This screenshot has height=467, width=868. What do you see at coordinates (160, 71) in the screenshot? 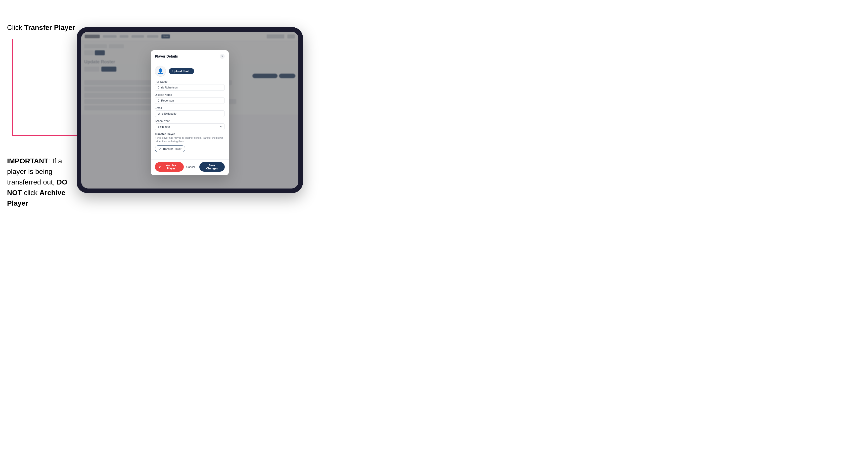
I see `user-icon: 👤` at bounding box center [160, 71].